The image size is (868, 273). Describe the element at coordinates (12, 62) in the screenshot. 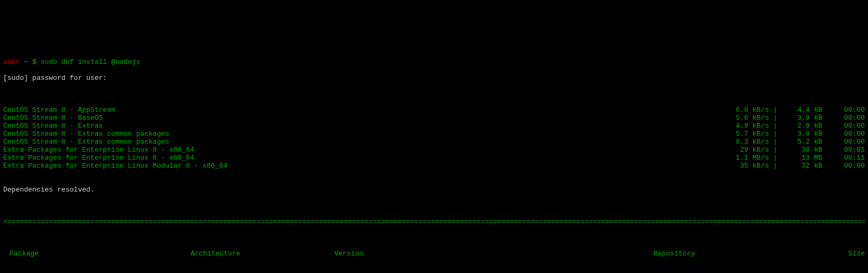

I see `prompt-user: user` at that location.